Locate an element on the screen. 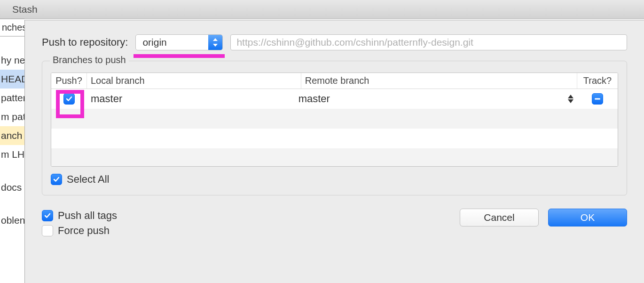 This screenshot has width=644, height=283. bg-item: hy ne is located at coordinates (12, 60).